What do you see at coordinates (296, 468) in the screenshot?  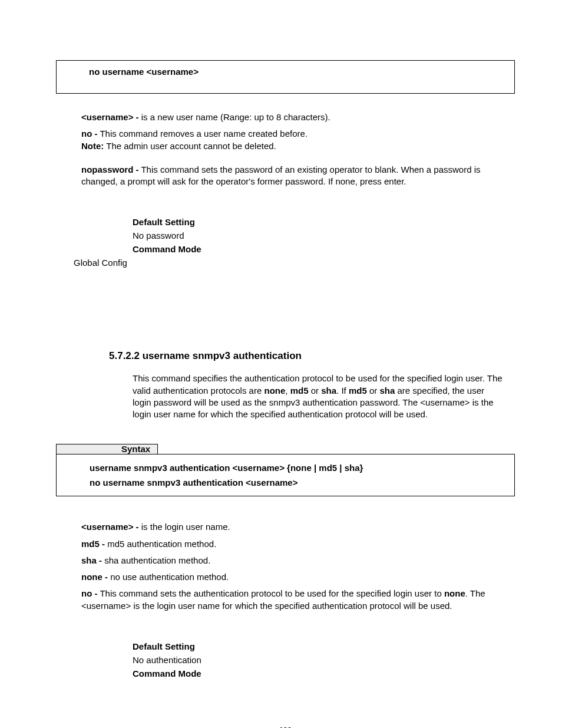 I see `syntax-line: username snmpv3 authentication <username…` at bounding box center [296, 468].